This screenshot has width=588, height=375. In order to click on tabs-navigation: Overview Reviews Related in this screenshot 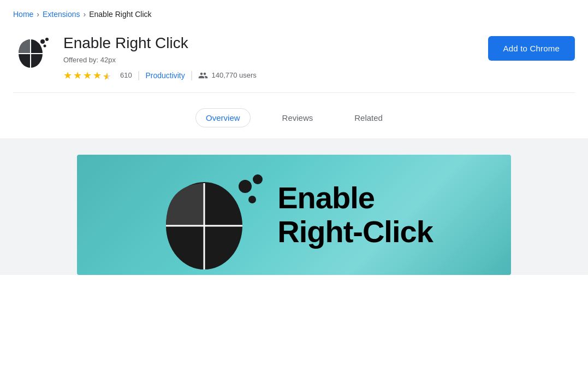, I will do `click(294, 116)`.